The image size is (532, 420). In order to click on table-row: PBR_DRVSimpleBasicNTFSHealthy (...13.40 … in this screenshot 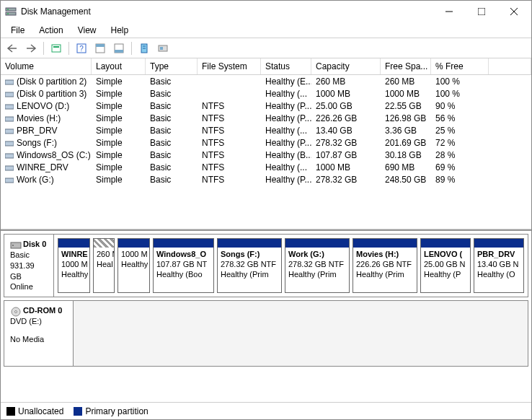, I will do `click(266, 130)`.